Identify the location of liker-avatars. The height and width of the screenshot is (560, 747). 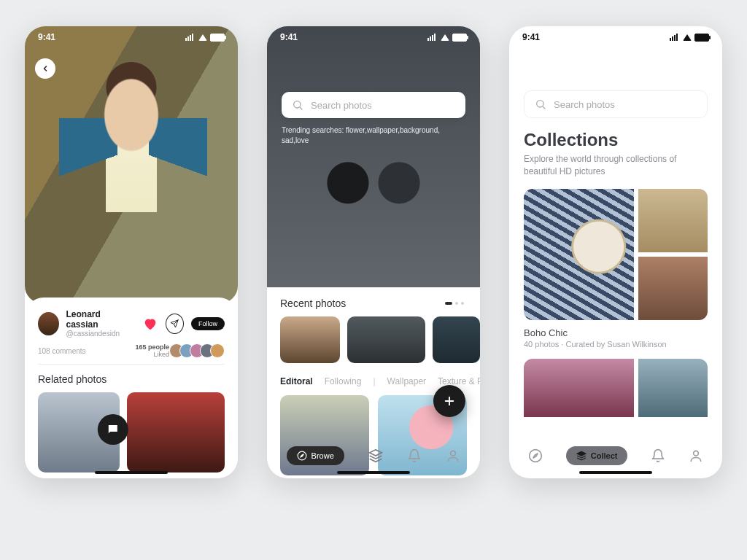
(199, 351).